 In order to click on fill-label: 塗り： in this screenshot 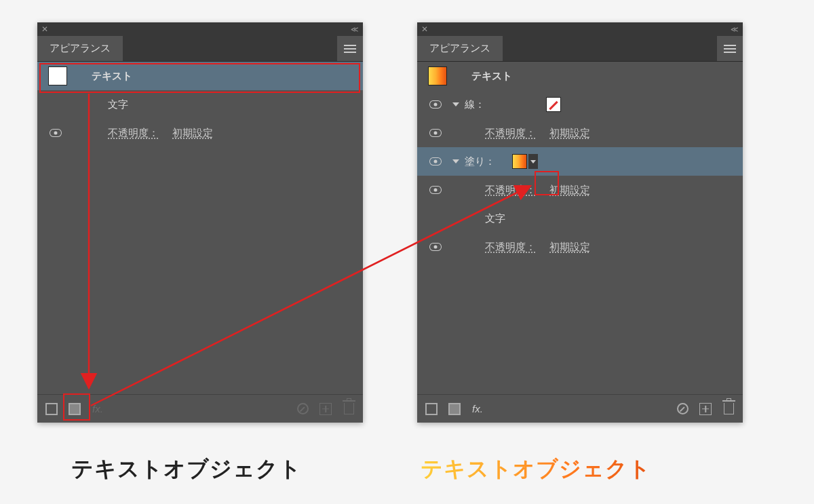, I will do `click(488, 161)`.